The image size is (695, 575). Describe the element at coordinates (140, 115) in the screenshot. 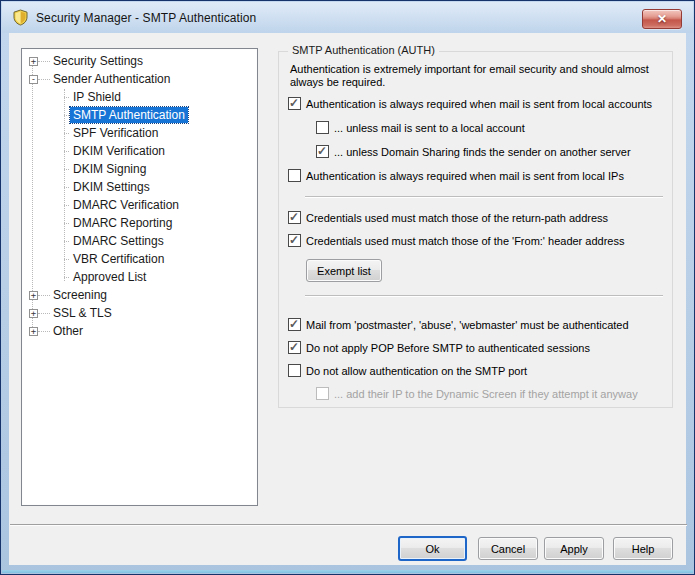

I see `tree-item-smtp-authentication: SMTP Authentication` at that location.